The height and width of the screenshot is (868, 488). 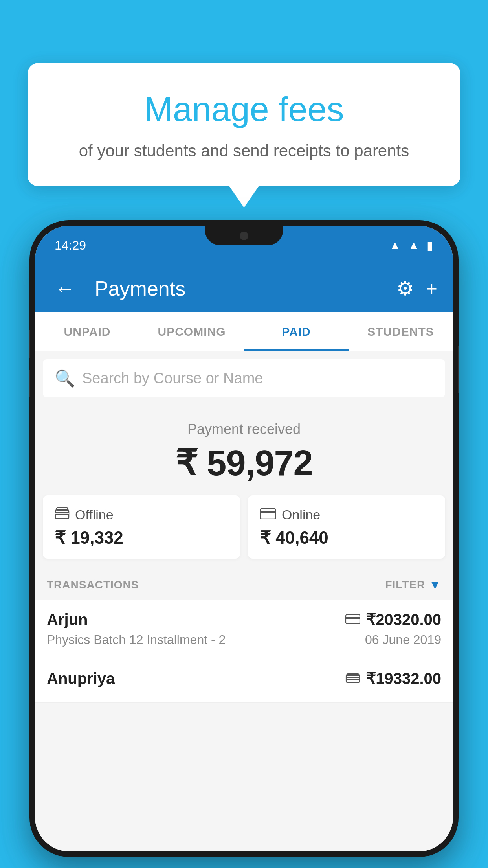 What do you see at coordinates (244, 640) in the screenshot?
I see `transaction-bottom: Physics Batch 12 Installment - 2 06 June…` at bounding box center [244, 640].